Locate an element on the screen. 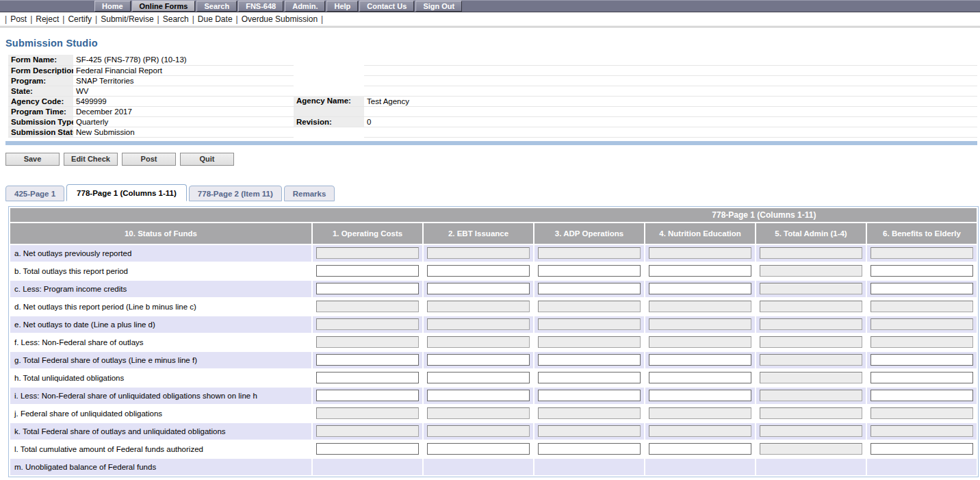 Image resolution: width=980 pixels, height=480 pixels. quit-button: Quit is located at coordinates (207, 159).